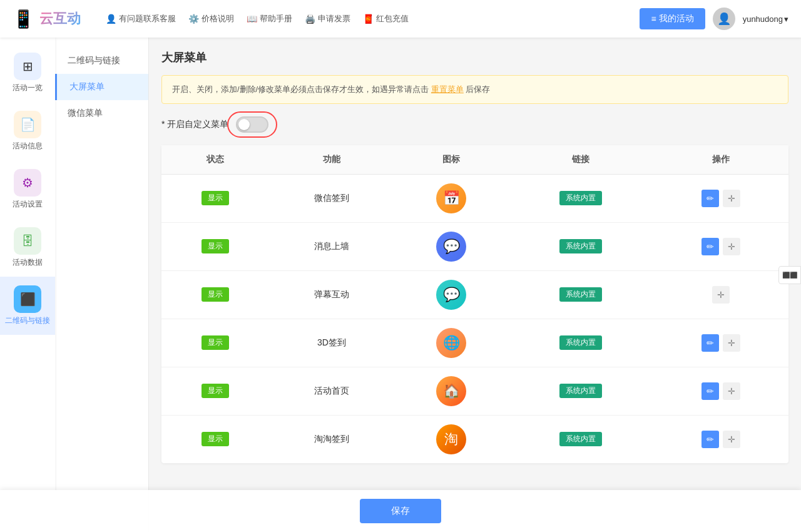 The width and height of the screenshot is (801, 532). What do you see at coordinates (373, 19) in the screenshot?
I see `nav-links: 👤 有问题联系客服 ⚙️ 价格说明 📖 帮助手册 🖨️ 申请发票 🧧 红包充值` at bounding box center [373, 19].